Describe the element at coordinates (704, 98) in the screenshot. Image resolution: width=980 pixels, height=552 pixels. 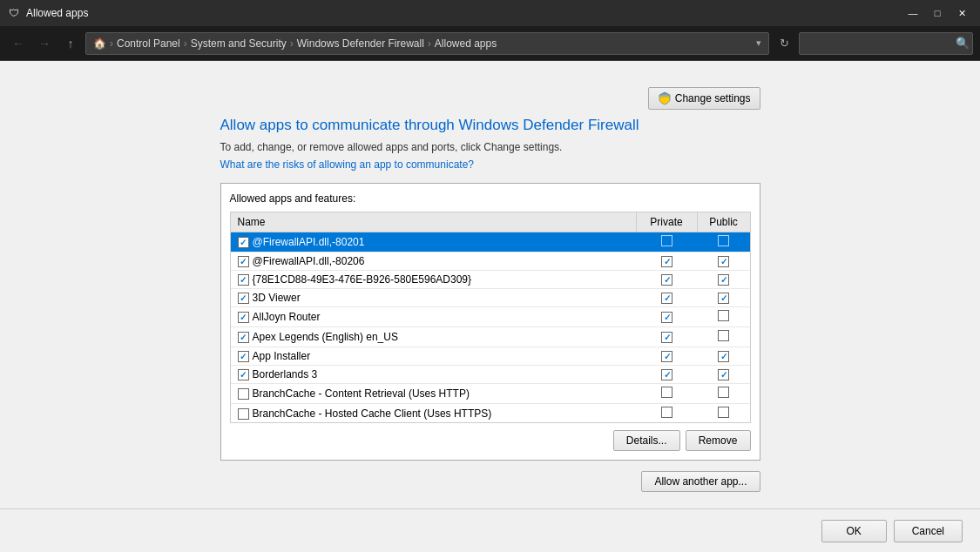
I see `change-settings-button: Change settings` at that location.